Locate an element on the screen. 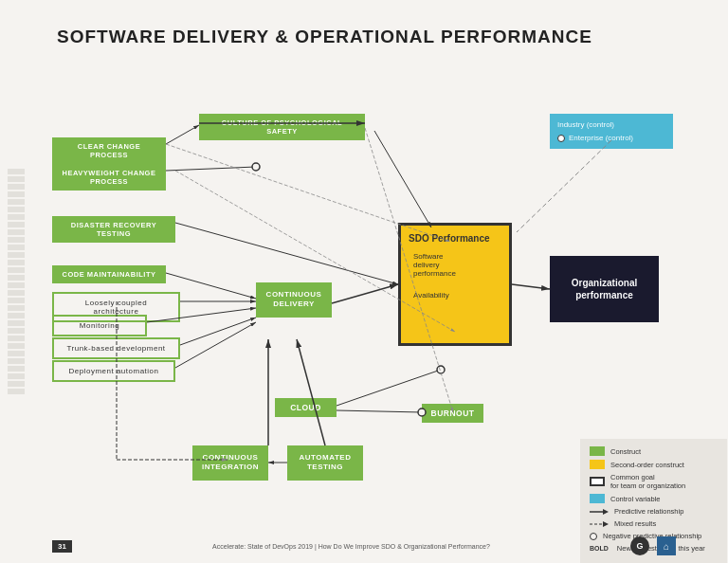  deployment-automation-box: Deployment automation is located at coordinates (114, 372).